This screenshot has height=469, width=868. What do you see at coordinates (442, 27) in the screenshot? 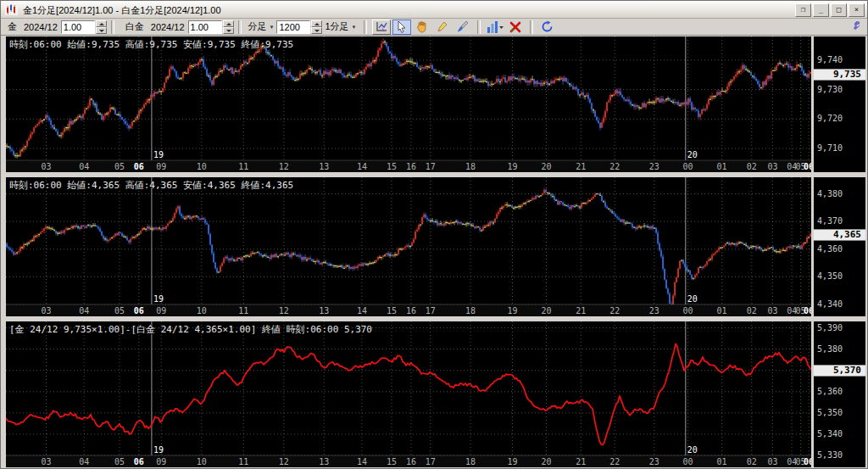
I see `draw-line-button` at bounding box center [442, 27].